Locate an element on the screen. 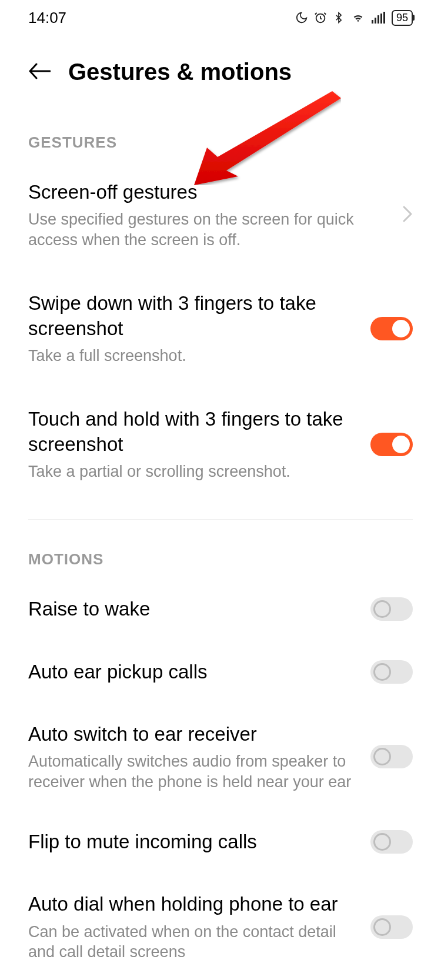  row-flip-mute: Flip to mute incoming calls is located at coordinates (220, 841).